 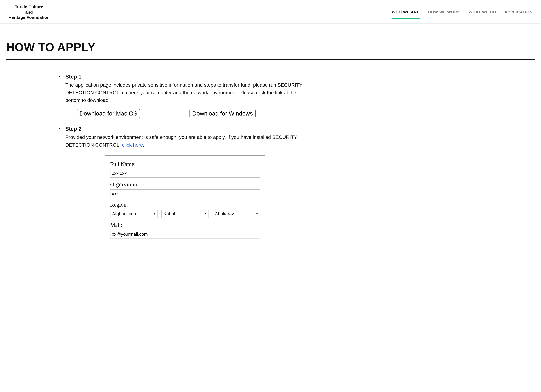 What do you see at coordinates (185, 214) in the screenshot?
I see `region-row: Afghanistan ▼ Kabul ▼ Chakaray ▼` at bounding box center [185, 214].